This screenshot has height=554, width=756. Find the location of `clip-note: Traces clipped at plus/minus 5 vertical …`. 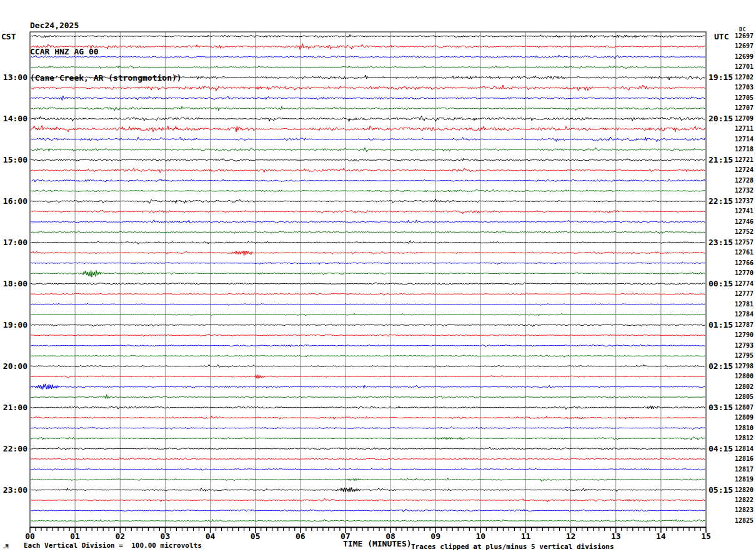

clip-note: Traces clipped at plus/minus 5 vertical … is located at coordinates (512, 546).